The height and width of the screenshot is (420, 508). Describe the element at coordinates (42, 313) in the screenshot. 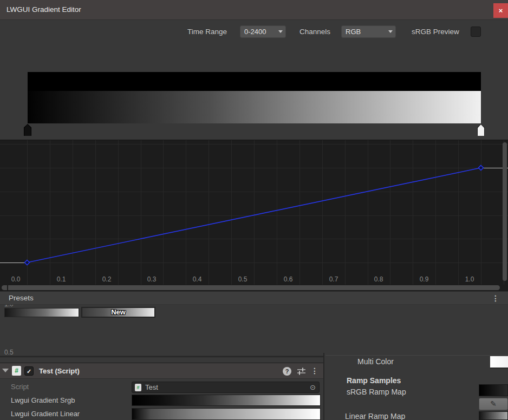

I see `preset-gradient-swatch` at that location.